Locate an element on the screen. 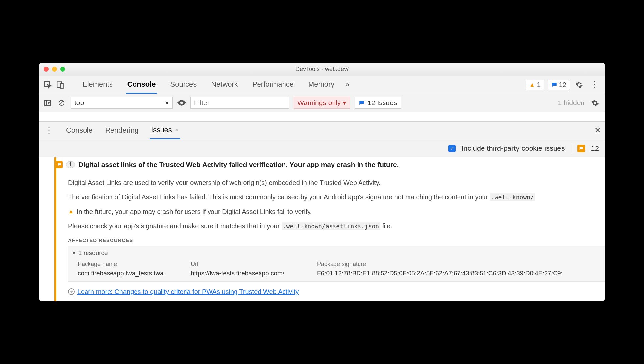 The height and width of the screenshot is (364, 644). kebab-menu-icon: ⋮ is located at coordinates (595, 85).